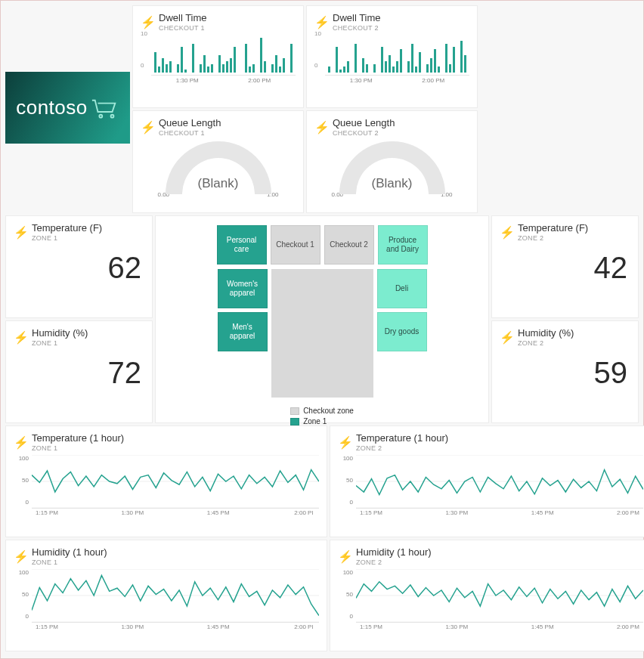 The height and width of the screenshot is (659, 644). What do you see at coordinates (68, 107) in the screenshot?
I see `brand-logo-card: contoso` at bounding box center [68, 107].